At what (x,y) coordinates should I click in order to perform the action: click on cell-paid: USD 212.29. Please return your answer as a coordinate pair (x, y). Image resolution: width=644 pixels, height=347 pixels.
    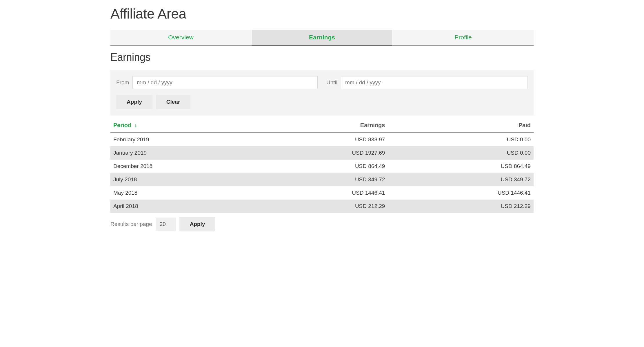
    Looking at the image, I should click on (468, 206).